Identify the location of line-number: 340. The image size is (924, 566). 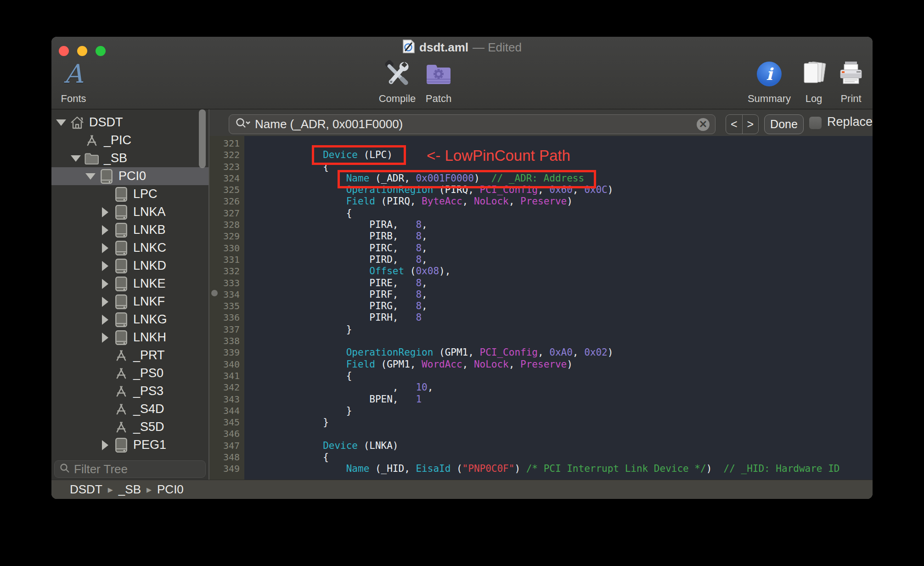
(225, 365).